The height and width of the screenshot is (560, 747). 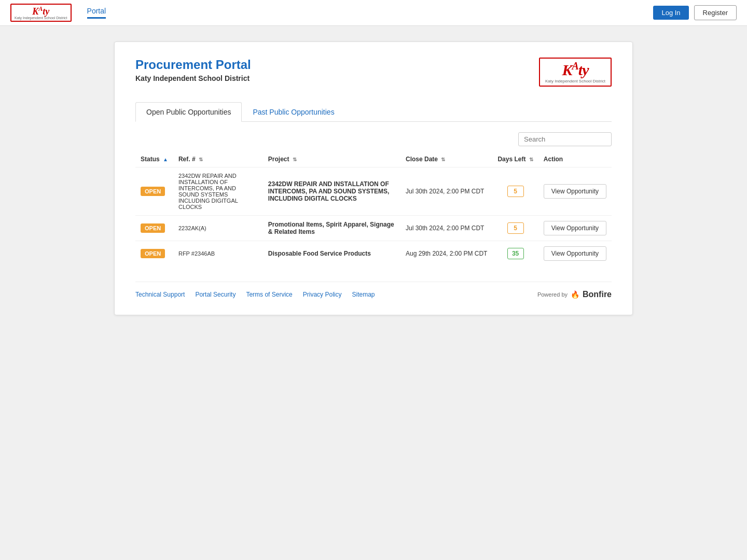 What do you see at coordinates (218, 192) in the screenshot?
I see `row-ref: 2342DW REPAIR AND INSTALLATION OF INTERC…` at bounding box center [218, 192].